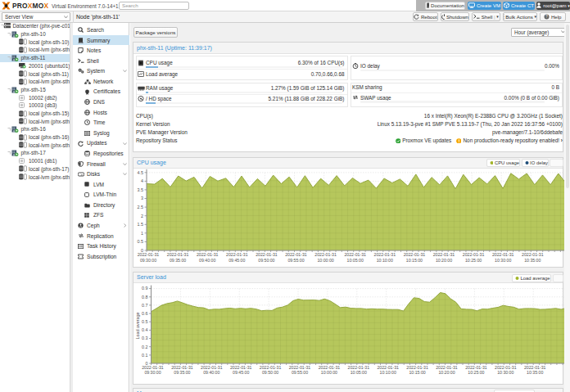  What do you see at coordinates (241, 372) in the screenshot?
I see `svg-text: 09:45:00` at bounding box center [241, 372].